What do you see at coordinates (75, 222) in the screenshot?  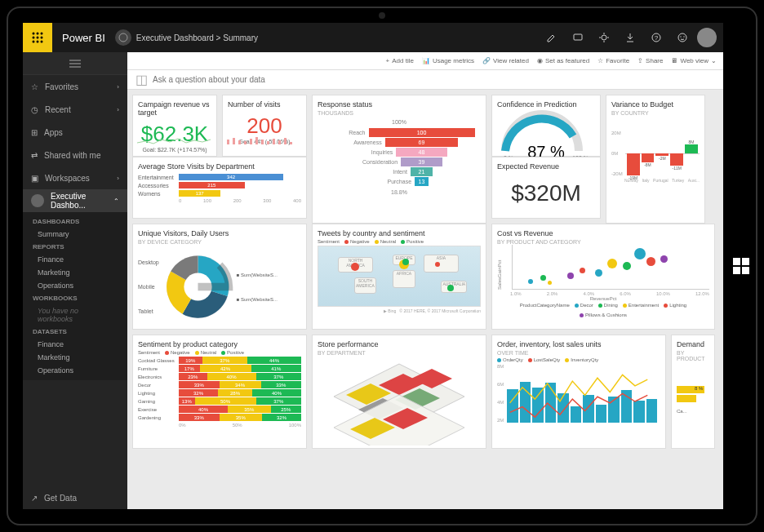 I see `section-dashboards: DASHBOARDS` at bounding box center [75, 222].